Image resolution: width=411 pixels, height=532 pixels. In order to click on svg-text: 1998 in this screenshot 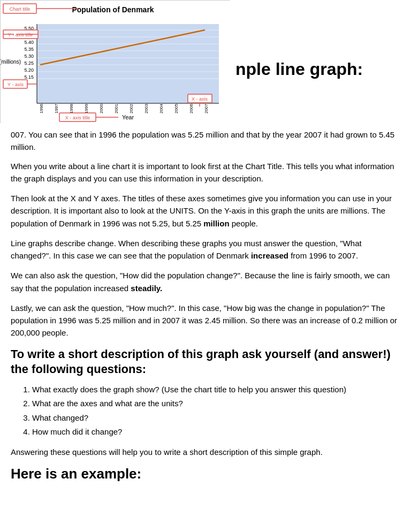, I will do `click(72, 109)`.